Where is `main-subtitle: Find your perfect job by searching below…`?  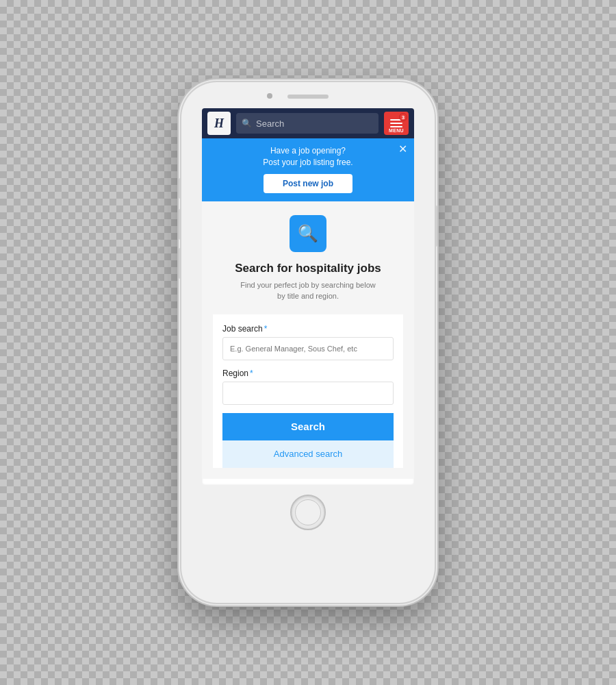 main-subtitle: Find your perfect job by searching below… is located at coordinates (308, 290).